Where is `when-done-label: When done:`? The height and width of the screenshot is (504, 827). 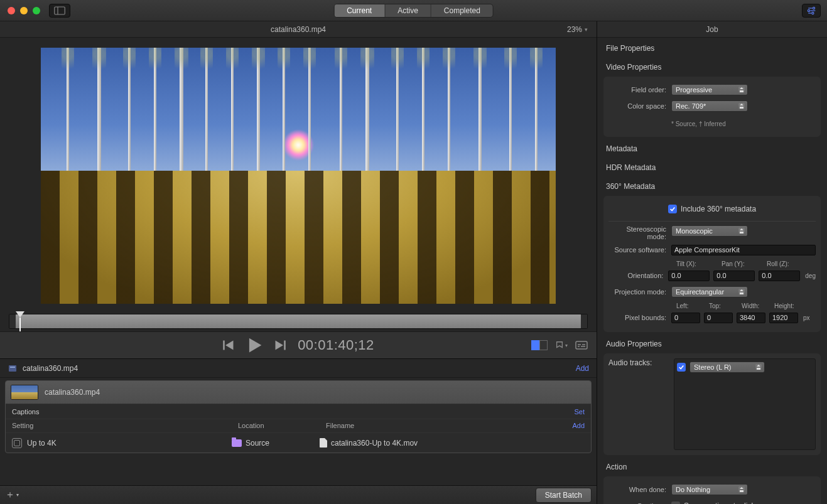 when-done-label: When done: is located at coordinates (640, 490).